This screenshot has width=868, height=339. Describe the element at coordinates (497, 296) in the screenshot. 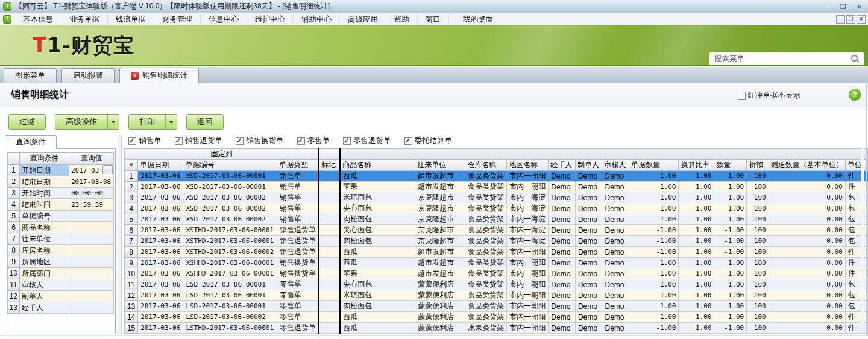

I see `grid-row: 122017-03-06LSD-2017-03-06-00001零售单米琪面包蒙…` at that location.